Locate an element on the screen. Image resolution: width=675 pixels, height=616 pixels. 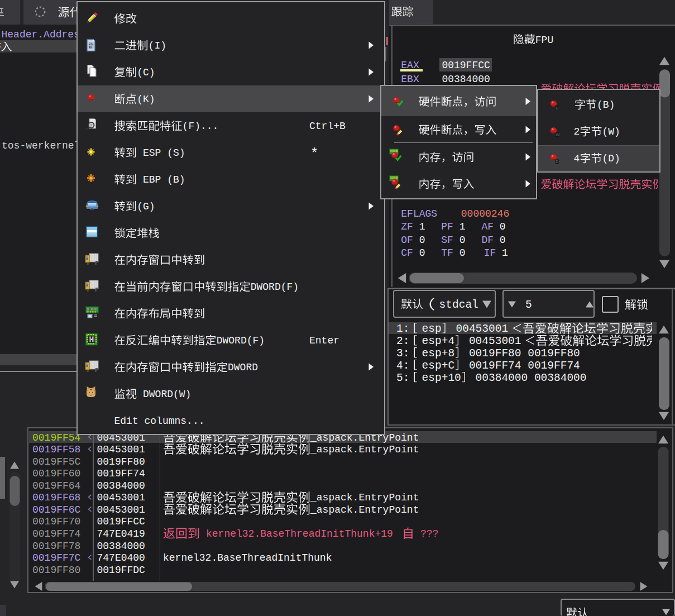
svg-text: 0019FF54 is located at coordinates (56, 438).